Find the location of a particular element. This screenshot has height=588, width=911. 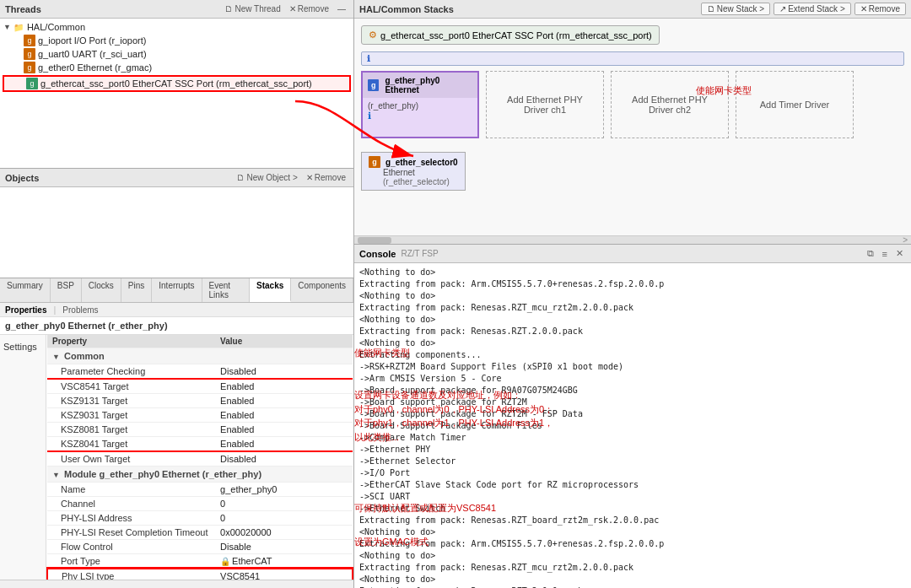

add-phy-ch1-block: Add Ethernet PHYDriver ch1 is located at coordinates (545, 105).